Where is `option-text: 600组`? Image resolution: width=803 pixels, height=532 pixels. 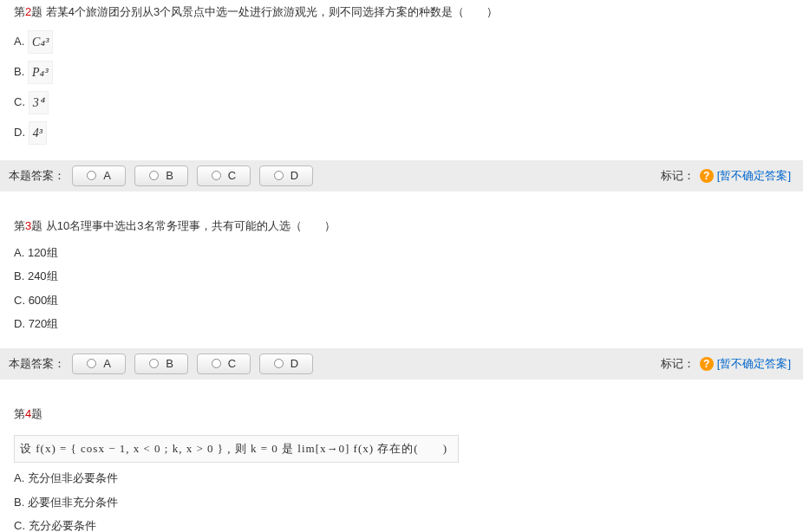
option-text: 600组 is located at coordinates (43, 300).